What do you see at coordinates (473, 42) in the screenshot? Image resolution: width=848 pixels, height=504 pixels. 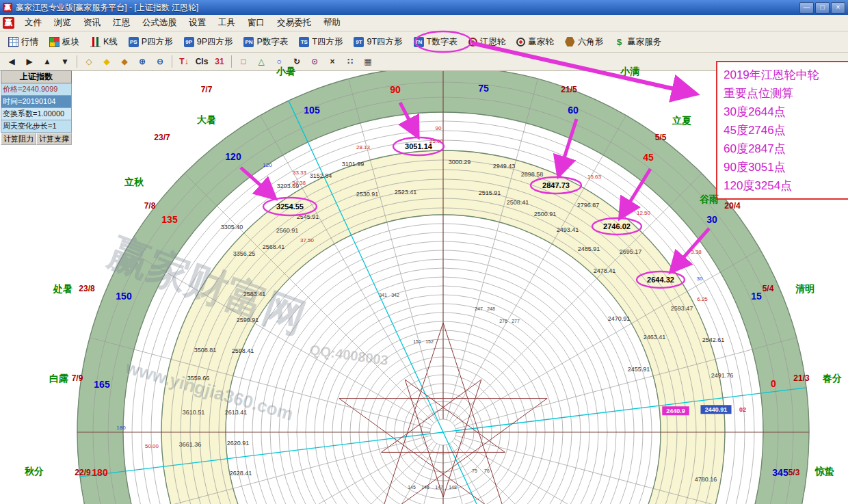 I see `gann-wheel-icon` at bounding box center [473, 42].